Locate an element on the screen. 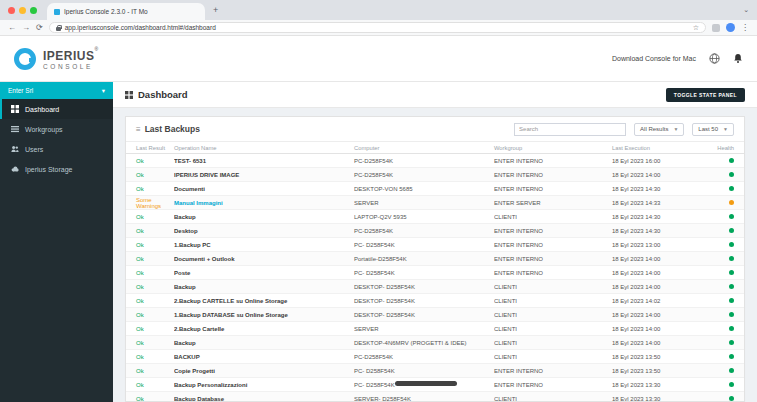 Image resolution: width=757 pixels, height=402 pixels. iperius-logo-text: IPERIUS® CONSOLE is located at coordinates (70, 59).